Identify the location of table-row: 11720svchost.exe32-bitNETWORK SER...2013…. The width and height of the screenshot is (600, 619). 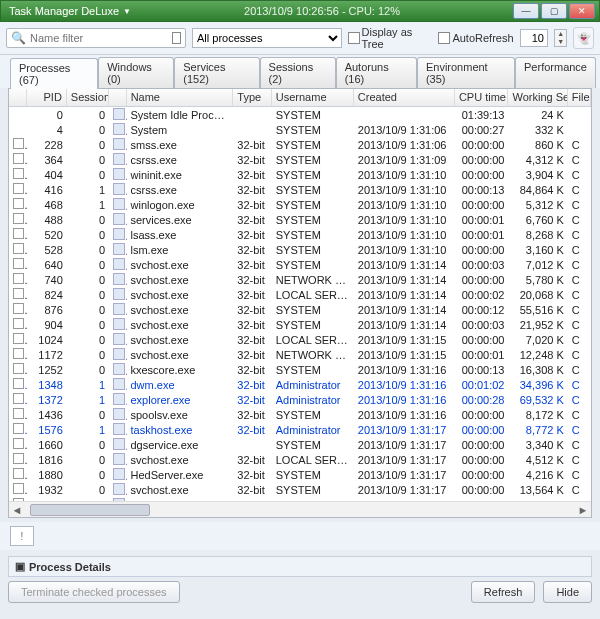
(300, 354).